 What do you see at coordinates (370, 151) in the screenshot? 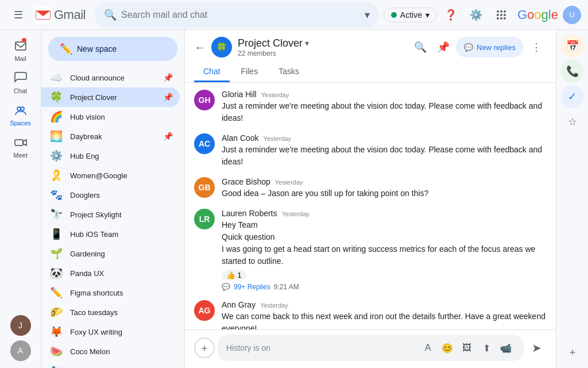
I see `message-group-alan-cook: AC Alan Cook Yesterday Just a reminder w…` at bounding box center [370, 151].